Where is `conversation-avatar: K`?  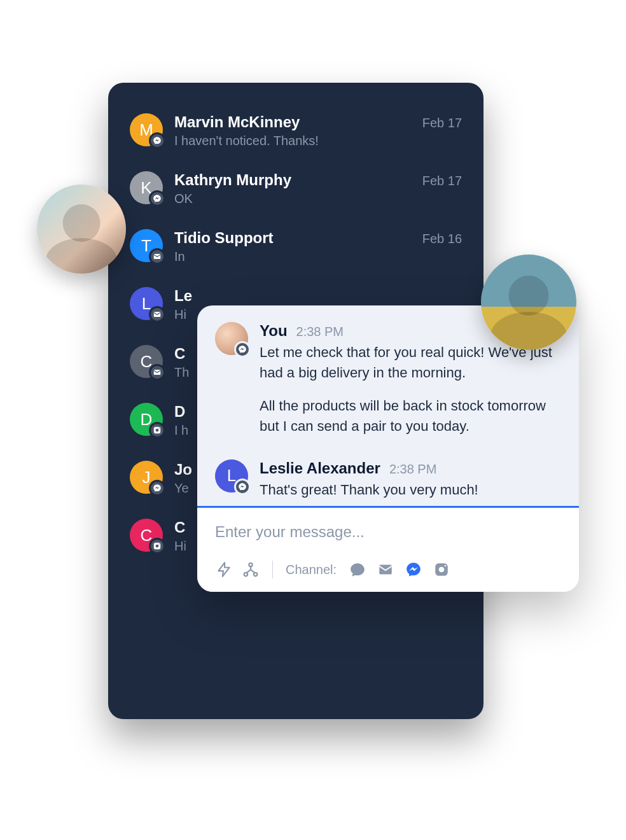
conversation-avatar: K is located at coordinates (146, 188).